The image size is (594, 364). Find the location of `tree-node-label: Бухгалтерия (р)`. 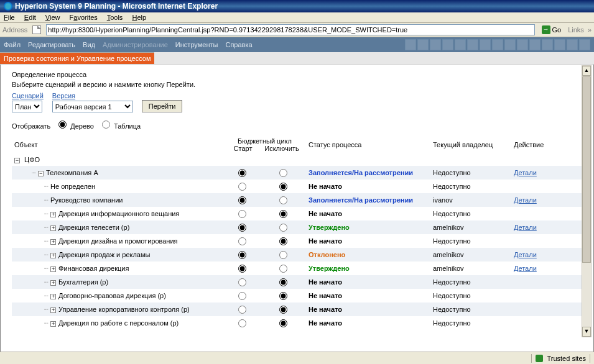

tree-node-label: Бухгалтерия (р) is located at coordinates (83, 282).